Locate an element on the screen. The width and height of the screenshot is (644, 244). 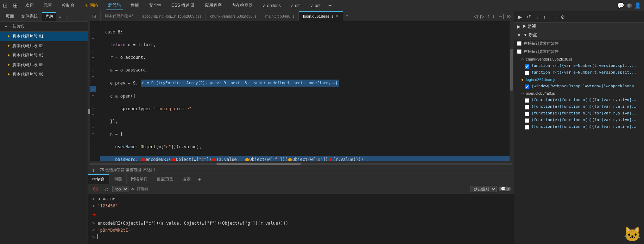
horizontal-scrollbar is located at coordinates (301, 163).